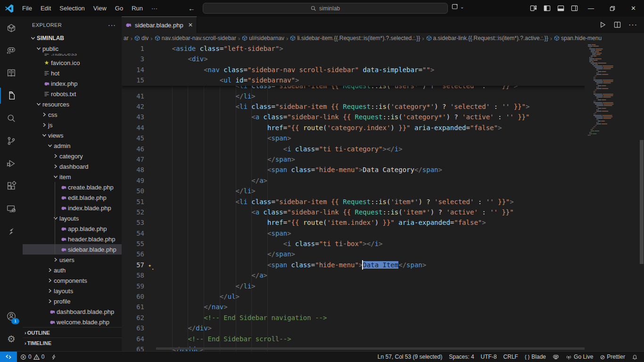  What do you see at coordinates (11, 231) in the screenshot?
I see `s-logo-icon` at bounding box center [11, 231].